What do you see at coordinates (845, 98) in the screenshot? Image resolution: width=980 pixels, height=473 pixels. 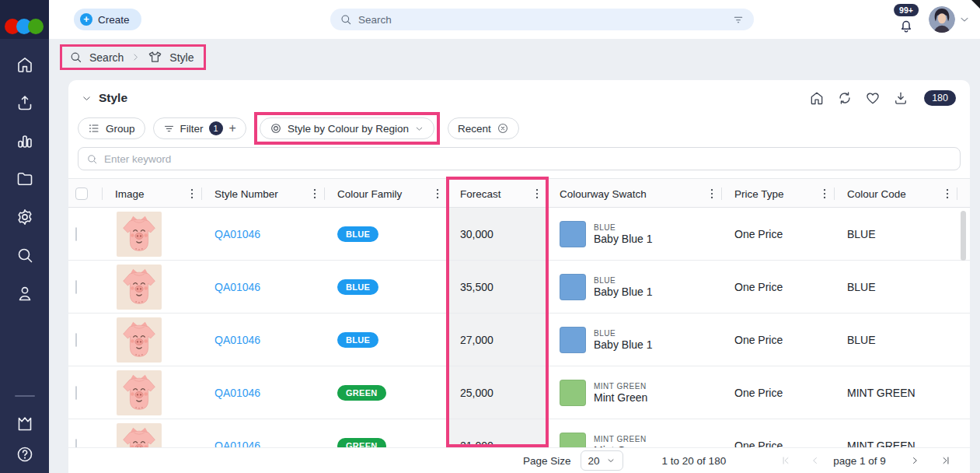 I see `refresh-icon` at bounding box center [845, 98].